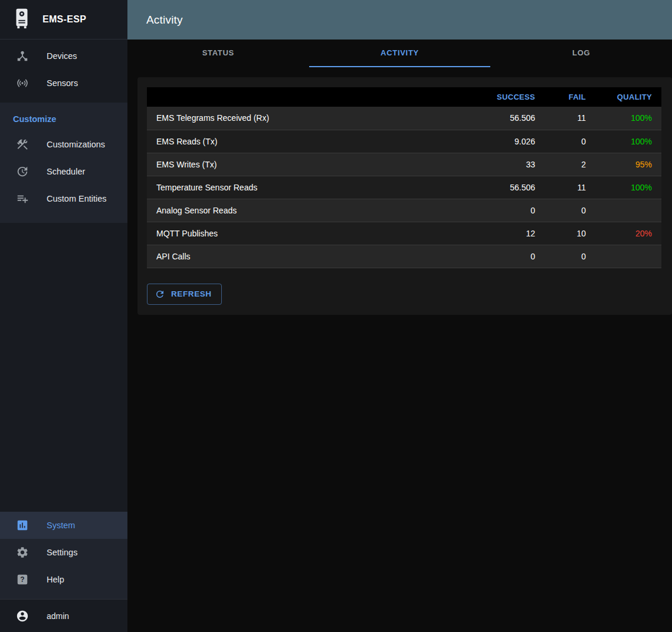 The image size is (672, 632). What do you see at coordinates (218, 53) in the screenshot?
I see `tab-status: STATUS` at bounding box center [218, 53].